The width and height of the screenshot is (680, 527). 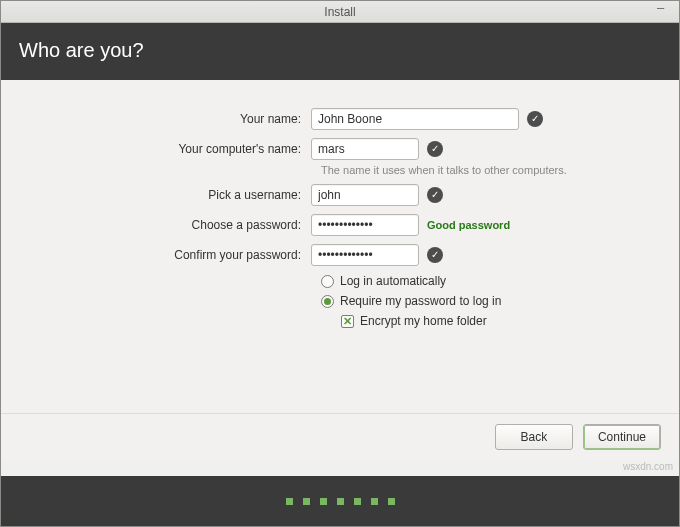 What do you see at coordinates (166, 149) in the screenshot?
I see `computer-label: Your computer's name:` at bounding box center [166, 149].